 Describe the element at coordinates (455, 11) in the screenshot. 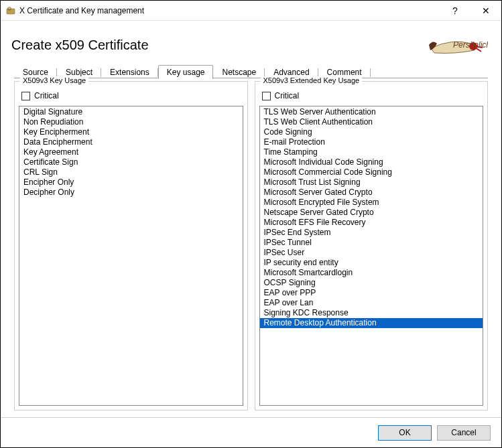

I see `help-icon: ?` at that location.